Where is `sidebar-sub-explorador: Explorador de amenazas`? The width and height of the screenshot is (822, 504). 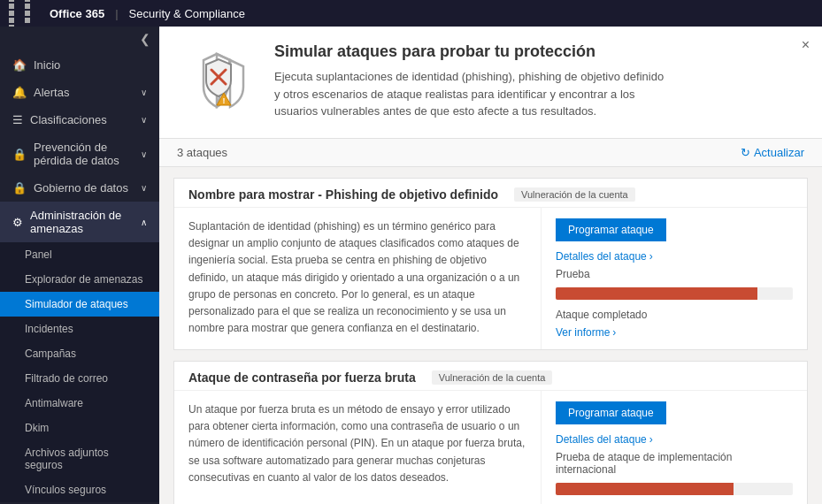 sidebar-sub-explorador: Explorador de amenazas is located at coordinates (80, 279).